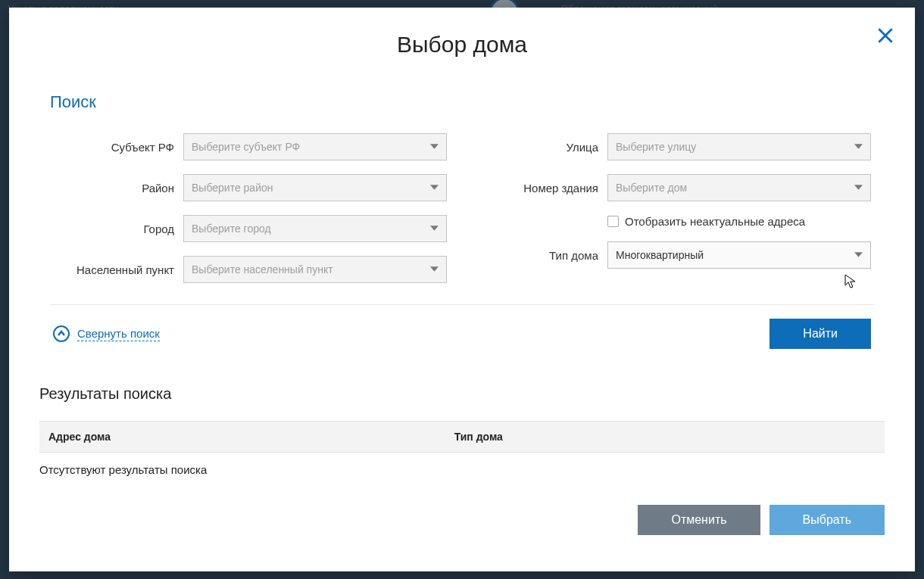 The image size is (924, 579). I want to click on locality-placeholder: Выберите населенный пункт, so click(262, 269).